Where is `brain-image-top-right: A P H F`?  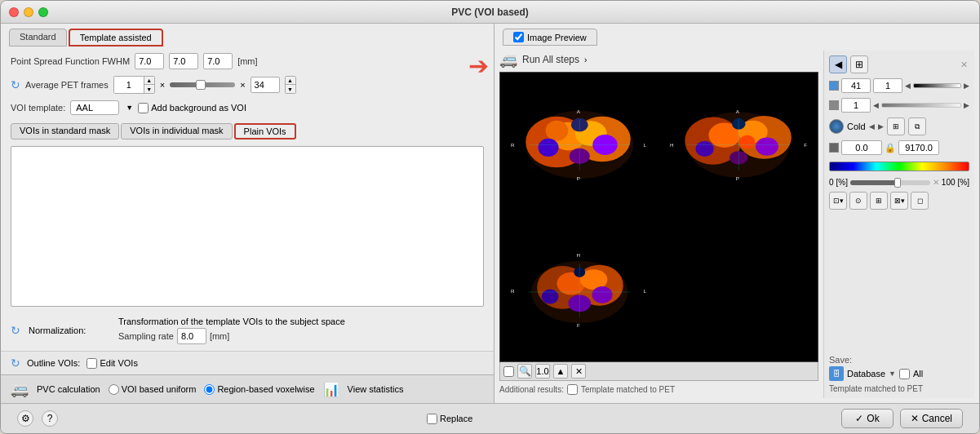 brain-image-top-right: A P H F is located at coordinates (739, 145).